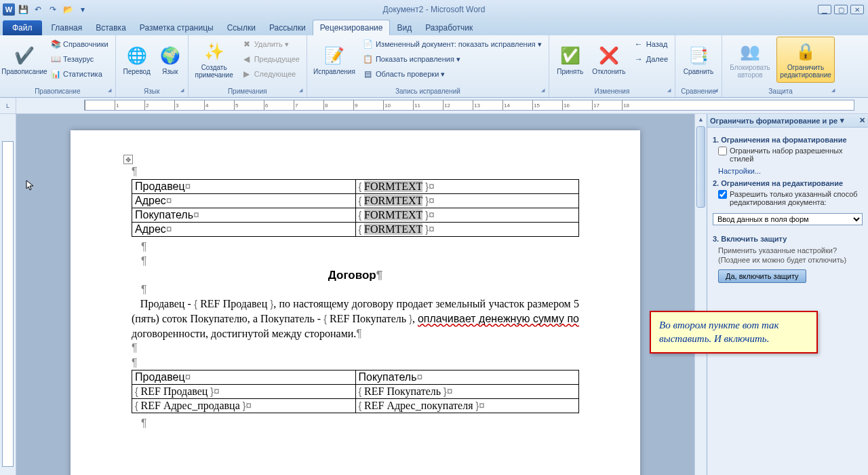 This screenshot has width=868, height=475. Describe the element at coordinates (762, 276) in the screenshot. I see `yes-start-enforcing-button: Да, включить защиту` at that location.